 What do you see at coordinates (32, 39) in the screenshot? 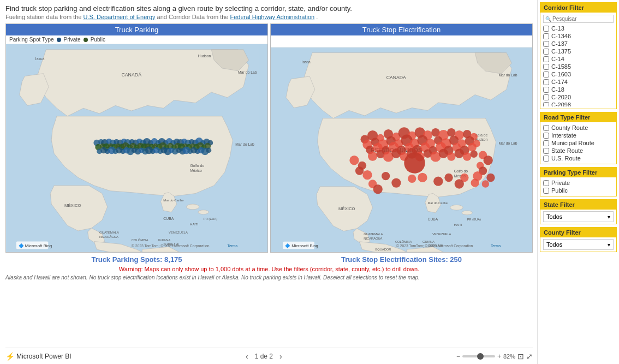
I see `parking-legend-label: Parking Spot Type` at bounding box center [32, 39].